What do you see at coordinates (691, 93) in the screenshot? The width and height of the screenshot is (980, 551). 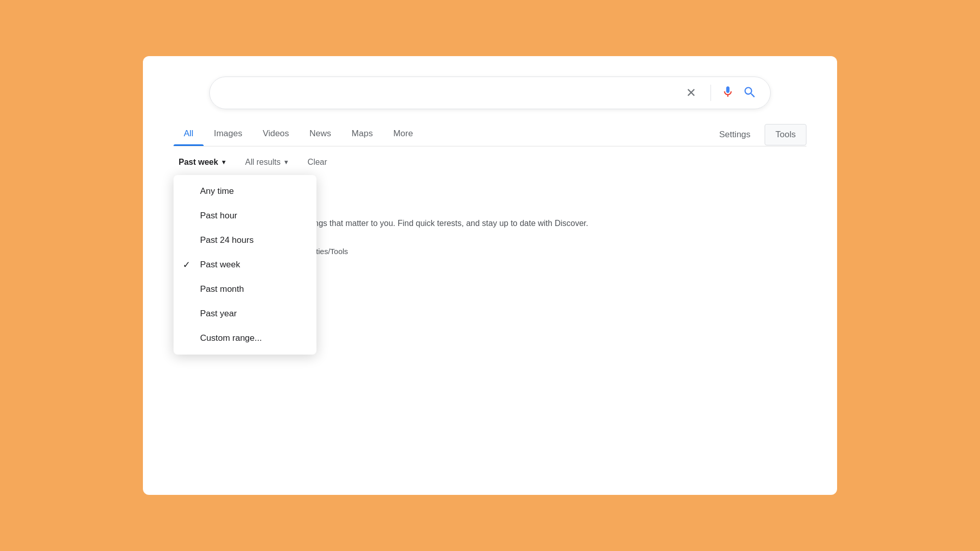 I see `clear-search-icon: ✕` at bounding box center [691, 93].